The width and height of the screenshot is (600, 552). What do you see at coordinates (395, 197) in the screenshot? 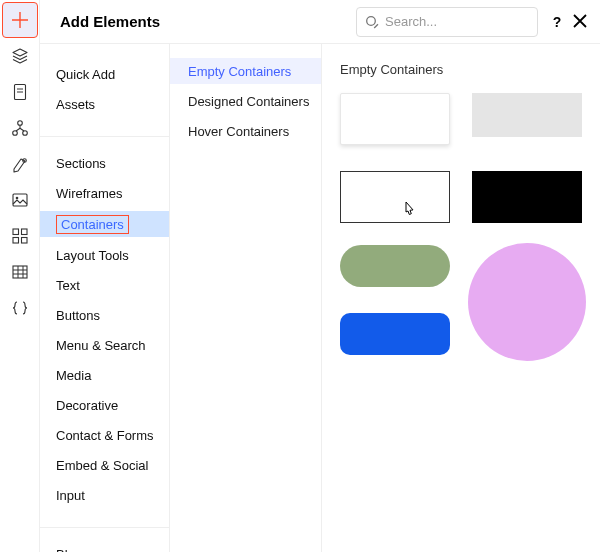
I see `container-thumb-outline` at bounding box center [395, 197].